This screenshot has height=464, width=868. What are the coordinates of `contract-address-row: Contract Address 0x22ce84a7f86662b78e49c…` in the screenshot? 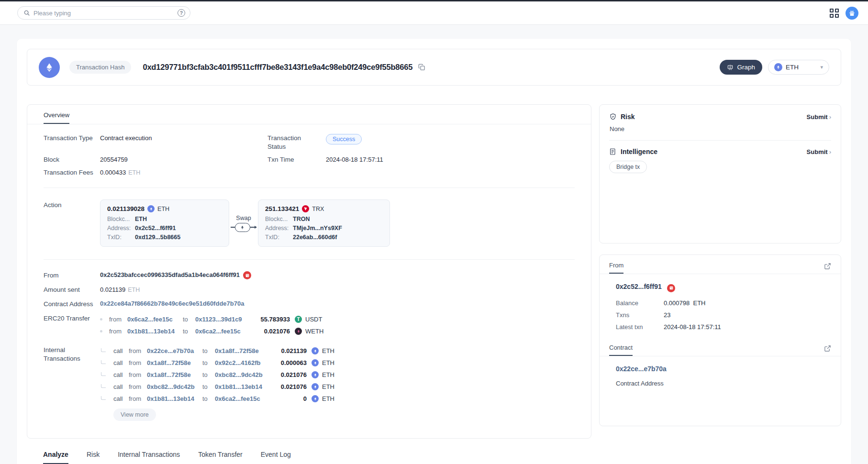 It's located at (309, 304).